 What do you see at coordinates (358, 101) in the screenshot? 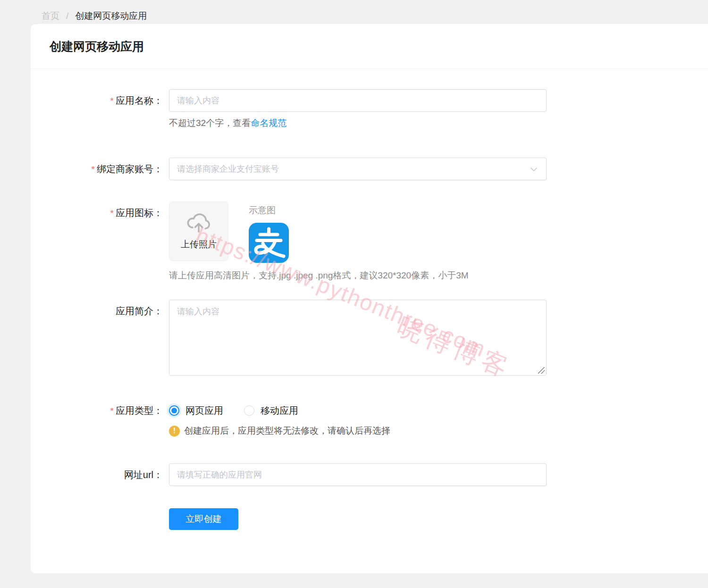
I see `app-name-input` at bounding box center [358, 101].